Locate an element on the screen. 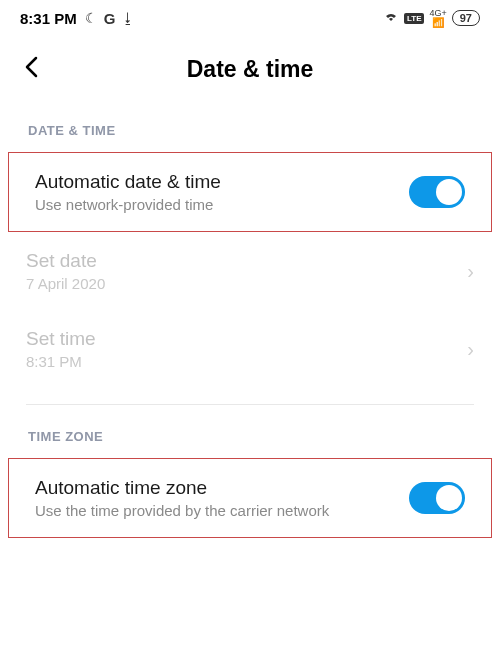 This screenshot has height=646, width=500. page-title: Date & time is located at coordinates (250, 70).